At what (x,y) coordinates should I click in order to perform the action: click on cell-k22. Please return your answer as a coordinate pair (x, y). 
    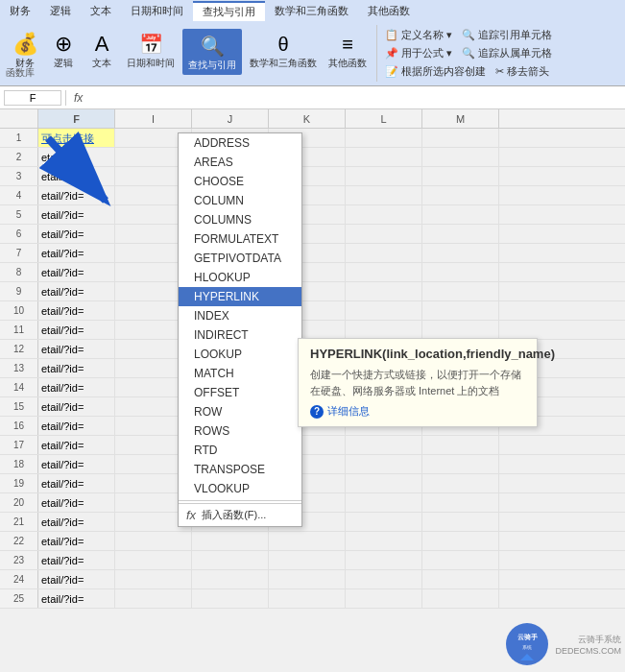
    Looking at the image, I should click on (307, 541).